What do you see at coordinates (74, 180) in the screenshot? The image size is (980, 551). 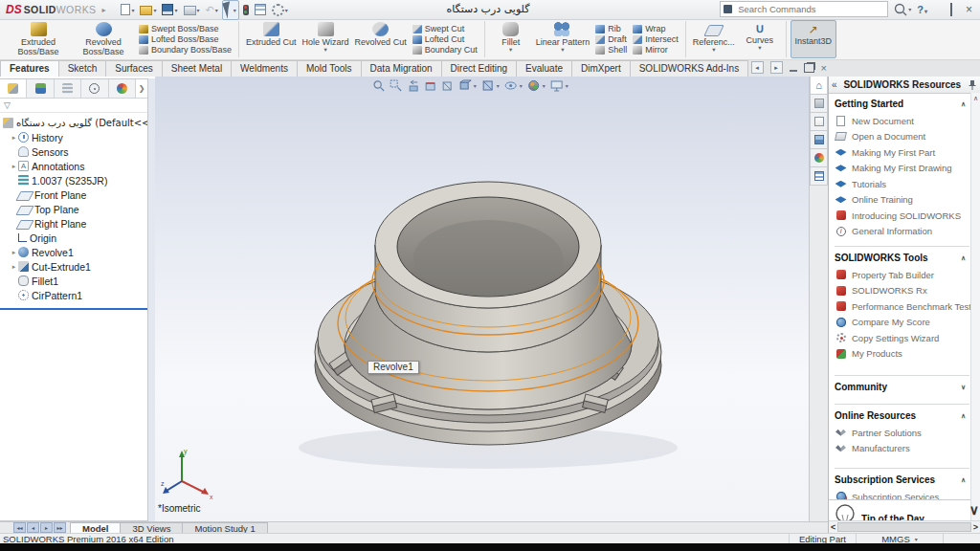 I see `tree-item-material: 1.0037 (S235JR)` at bounding box center [74, 180].